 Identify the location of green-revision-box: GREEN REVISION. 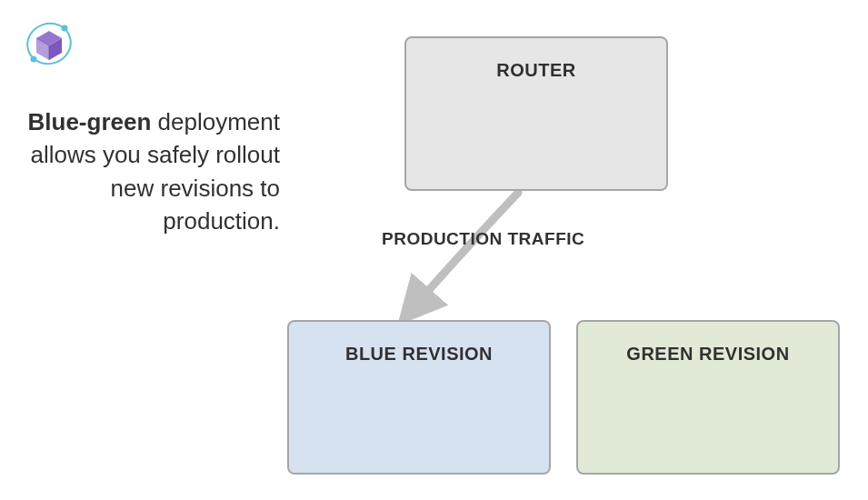
(708, 397).